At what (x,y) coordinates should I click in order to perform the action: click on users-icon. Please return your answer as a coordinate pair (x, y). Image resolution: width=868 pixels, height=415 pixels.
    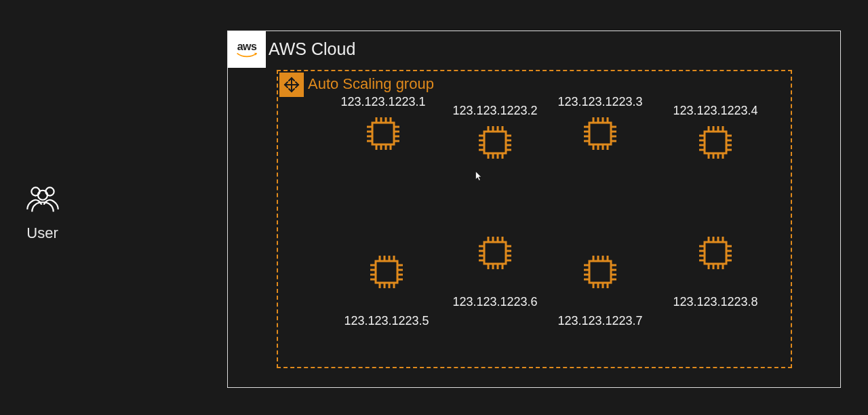
    Looking at the image, I should click on (43, 199).